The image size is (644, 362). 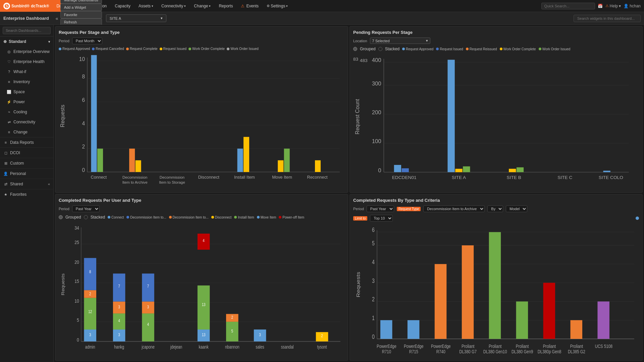 What do you see at coordinates (400, 41) in the screenshot?
I see `location-select: 7 Selected ▾` at bounding box center [400, 41].